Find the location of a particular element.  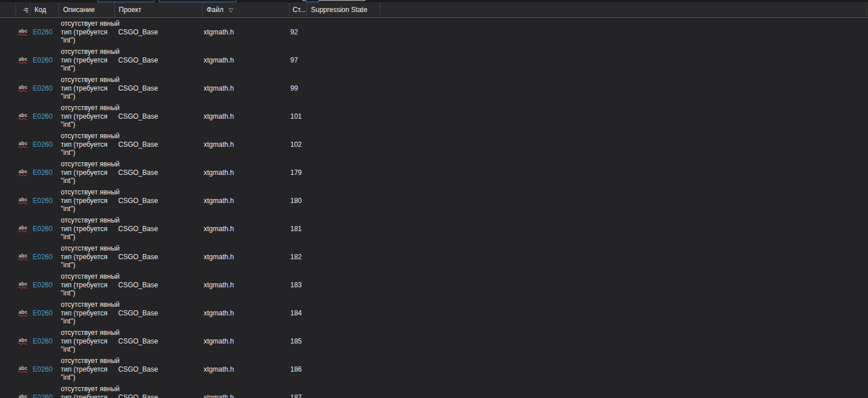

column-header-suppression: Suppression State is located at coordinates (344, 10).